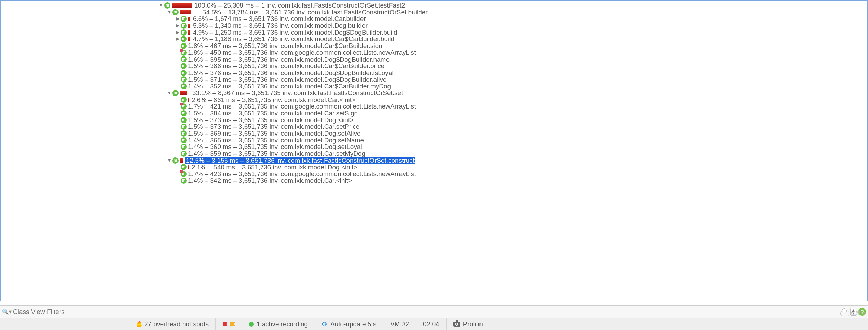 This screenshot has height=330, width=868. What do you see at coordinates (233, 324) in the screenshot?
I see `flag-yellow-icon` at bounding box center [233, 324].